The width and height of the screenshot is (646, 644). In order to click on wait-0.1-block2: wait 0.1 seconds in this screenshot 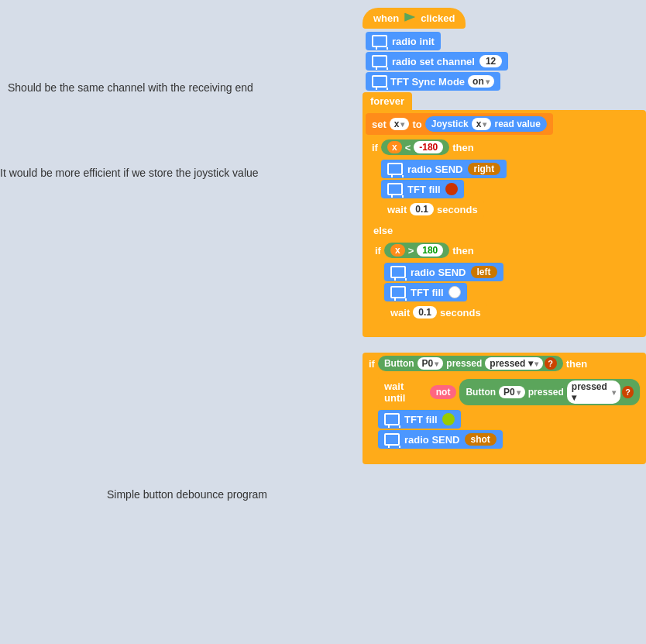, I will do `click(435, 312)`.